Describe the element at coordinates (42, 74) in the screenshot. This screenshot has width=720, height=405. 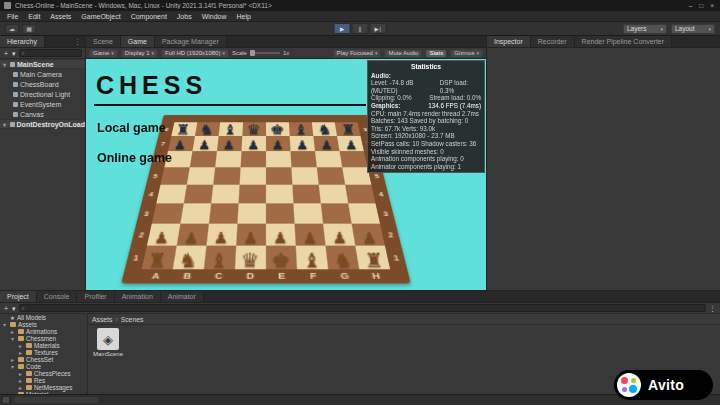
I see `hierarchy-item-main-camera: Main Camera` at that location.